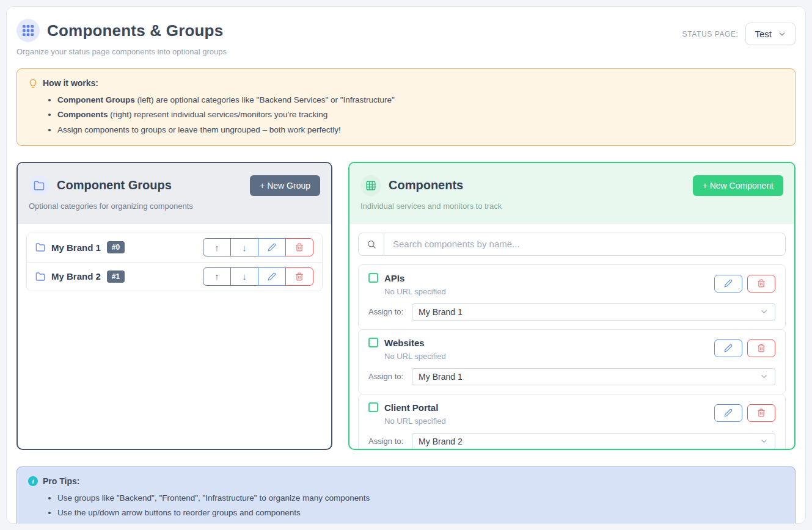 This screenshot has height=530, width=812. I want to click on how-it-works-title: How it works:, so click(71, 83).